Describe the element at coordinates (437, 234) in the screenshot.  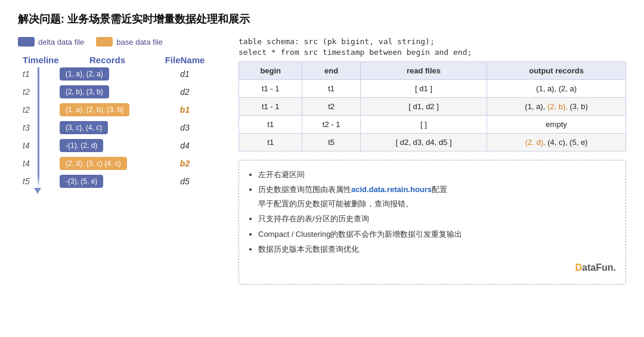
I see `list-item: Compact / Clustering的数据不会作为新增数据引发重复输出` at that location.